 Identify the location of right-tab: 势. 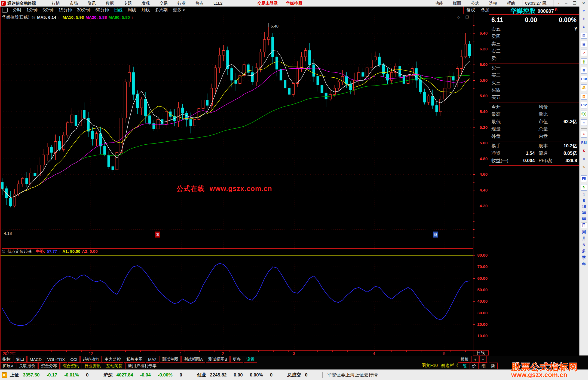
(493, 366).